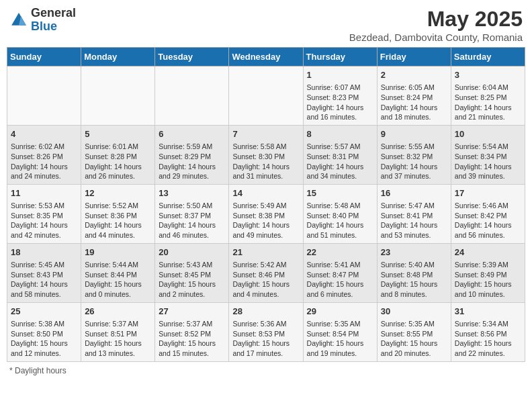 Image resolution: width=532 pixels, height=411 pixels. What do you see at coordinates (266, 220) in the screenshot?
I see `day-detail: Sunrise: 5:49 AM Sunset: 8:38 PM Dayligh…` at bounding box center [266, 220].